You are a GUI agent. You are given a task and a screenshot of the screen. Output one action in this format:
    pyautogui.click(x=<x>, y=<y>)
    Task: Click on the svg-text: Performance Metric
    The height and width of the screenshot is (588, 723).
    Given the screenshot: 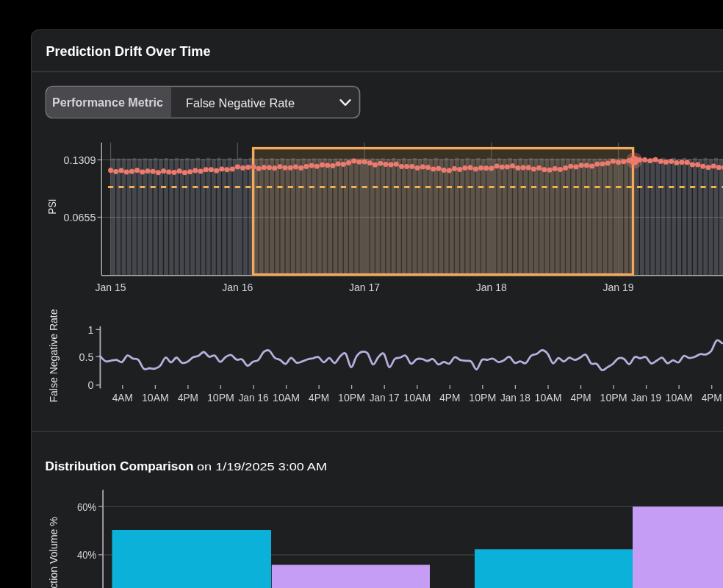 What is the action you would take?
    pyautogui.click(x=107, y=103)
    